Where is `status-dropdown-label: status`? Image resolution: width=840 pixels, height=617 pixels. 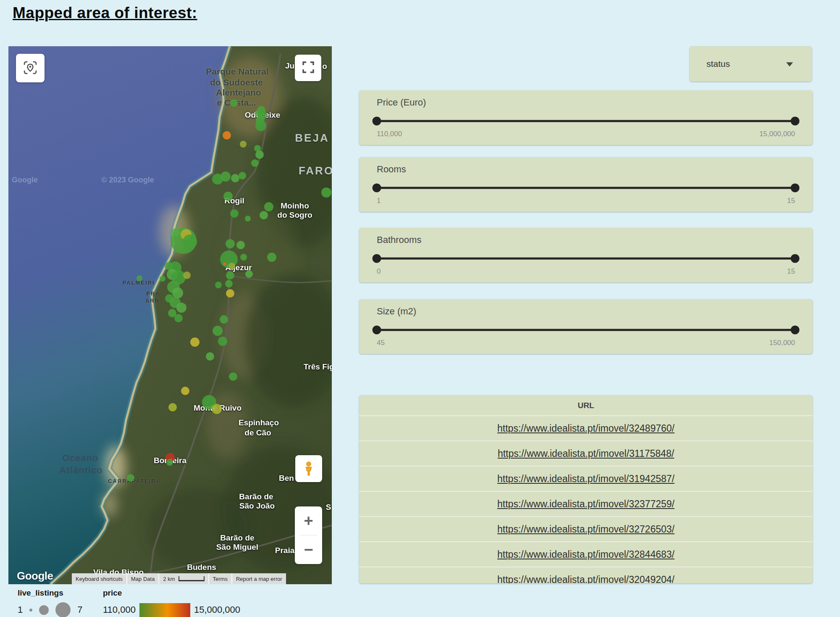 status-dropdown-label: status is located at coordinates (718, 64).